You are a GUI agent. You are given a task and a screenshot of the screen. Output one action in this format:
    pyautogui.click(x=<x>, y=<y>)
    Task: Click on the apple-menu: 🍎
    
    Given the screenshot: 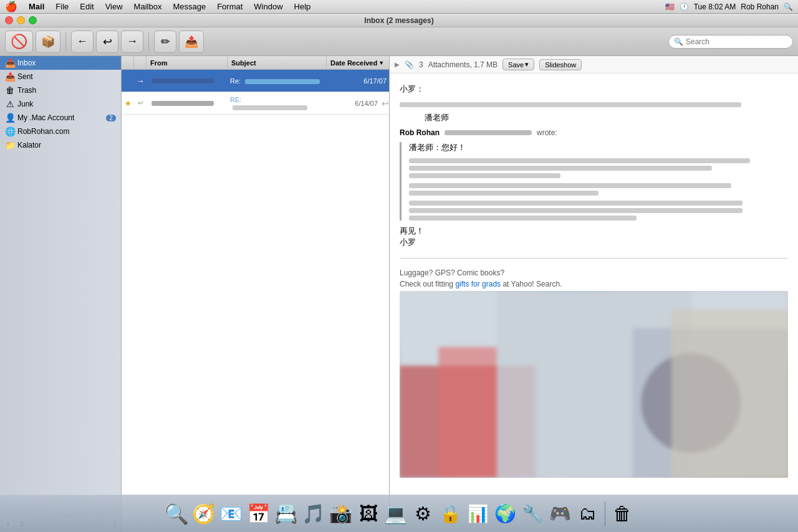 What is the action you would take?
    pyautogui.click(x=11, y=6)
    